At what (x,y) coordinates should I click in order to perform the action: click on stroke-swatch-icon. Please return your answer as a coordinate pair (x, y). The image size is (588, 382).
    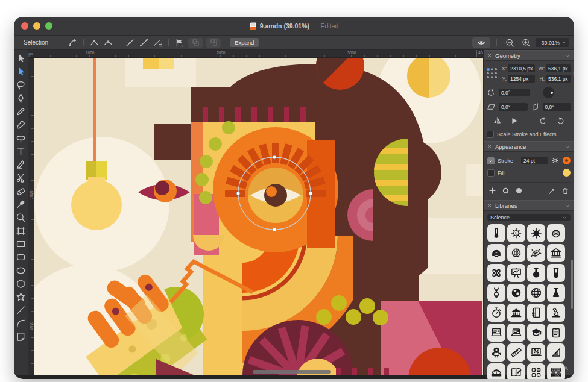
    Looking at the image, I should click on (505, 190).